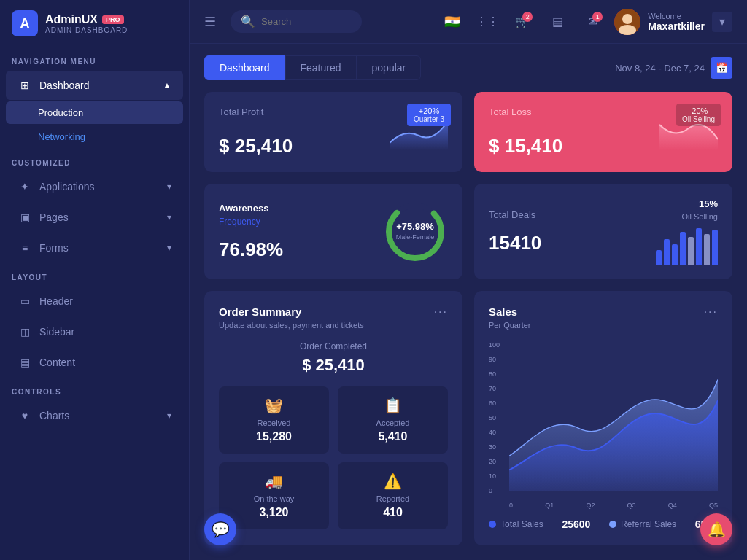  I want to click on deals-value: 15410, so click(572, 244).